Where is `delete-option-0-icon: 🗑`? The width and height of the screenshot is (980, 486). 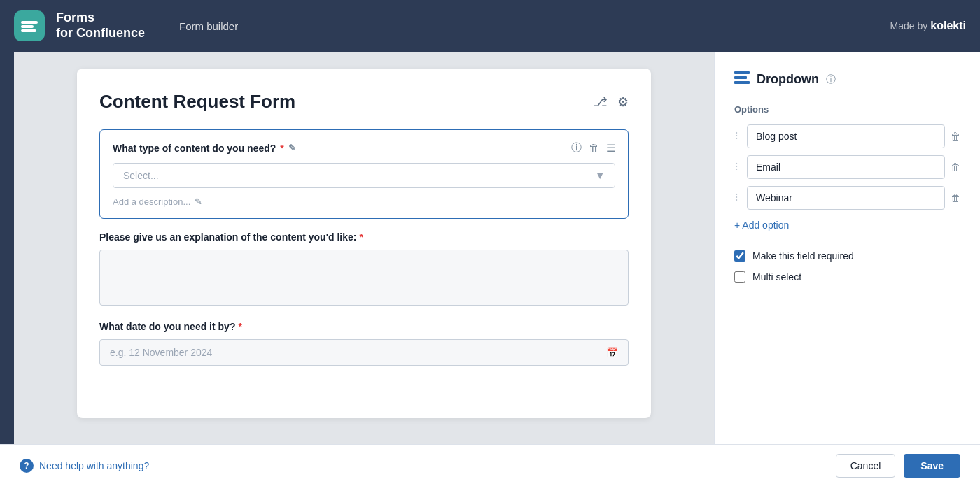 delete-option-0-icon: 🗑 is located at coordinates (955, 136).